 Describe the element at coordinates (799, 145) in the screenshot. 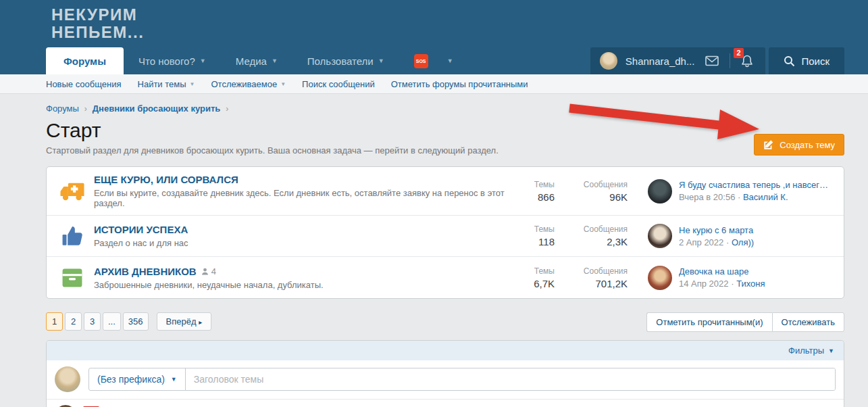

I see `create-thread-button: Создать тему` at that location.